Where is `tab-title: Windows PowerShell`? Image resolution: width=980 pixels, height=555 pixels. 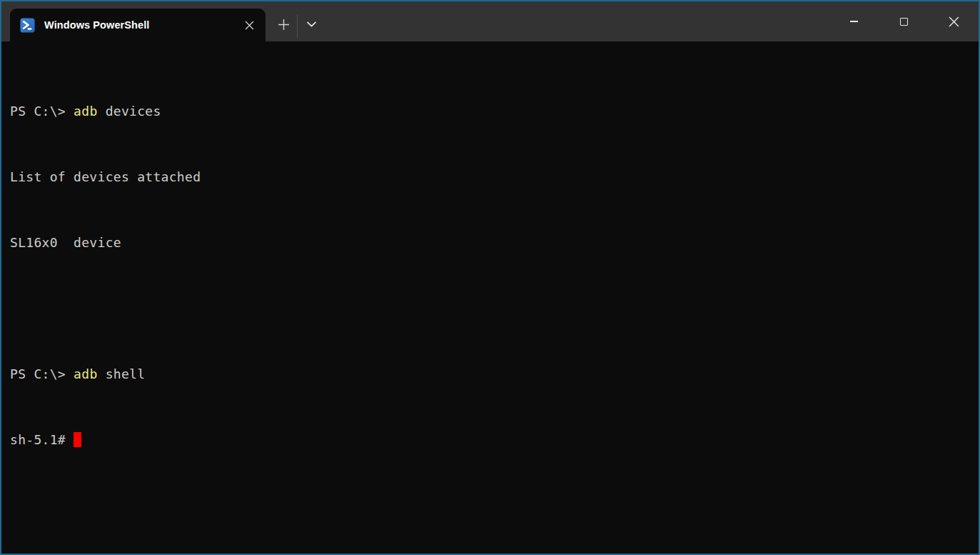
tab-title: Windows PowerShell is located at coordinates (141, 25).